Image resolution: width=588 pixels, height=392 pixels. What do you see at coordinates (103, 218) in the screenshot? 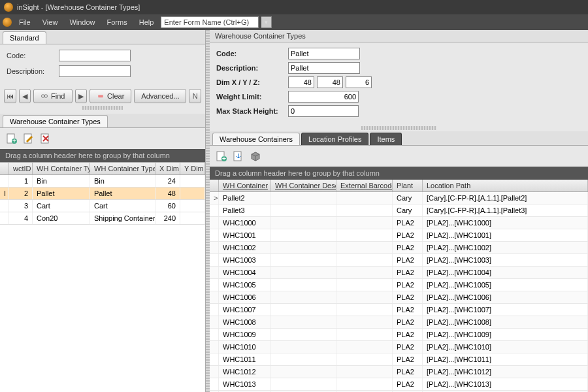
I see `table-row: 4Con20Shipping Container20'240` at bounding box center [103, 218].